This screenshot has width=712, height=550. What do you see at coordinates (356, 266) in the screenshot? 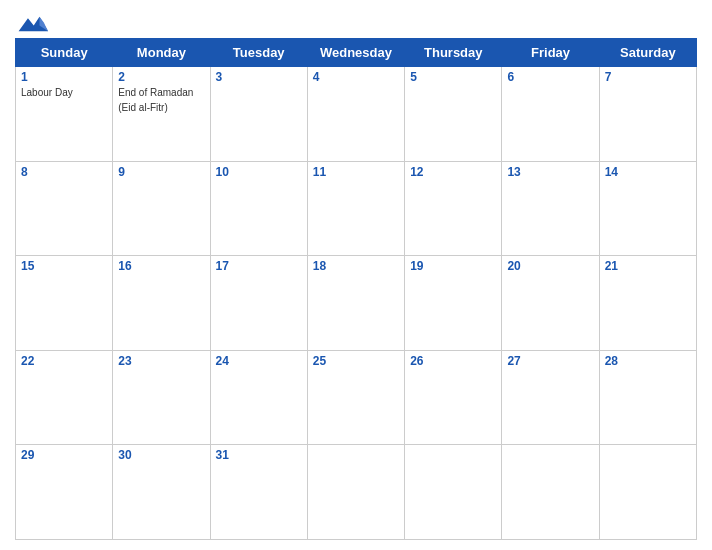
I see `day-number: 18` at bounding box center [356, 266].